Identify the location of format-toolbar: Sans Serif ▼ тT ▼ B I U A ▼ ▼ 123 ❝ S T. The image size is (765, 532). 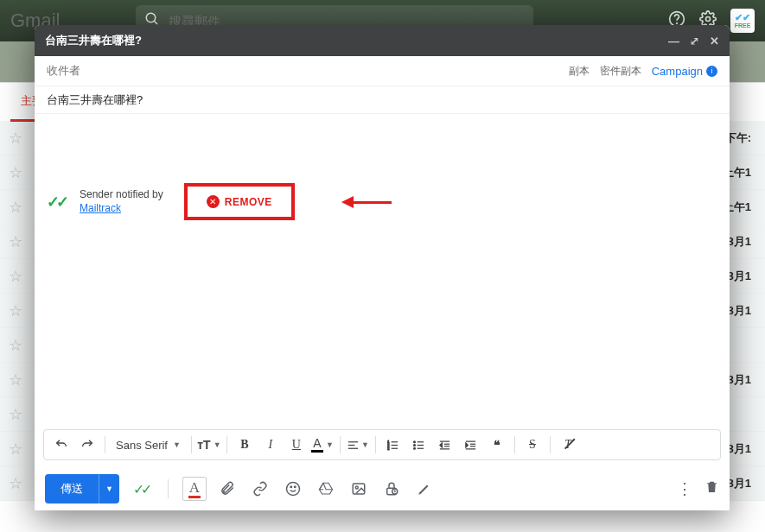
(382, 445).